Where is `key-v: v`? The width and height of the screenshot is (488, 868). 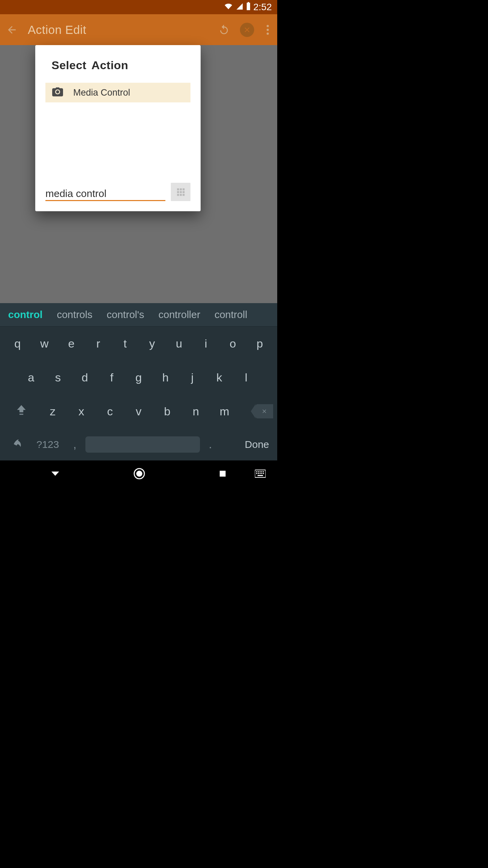 key-v: v is located at coordinates (139, 412).